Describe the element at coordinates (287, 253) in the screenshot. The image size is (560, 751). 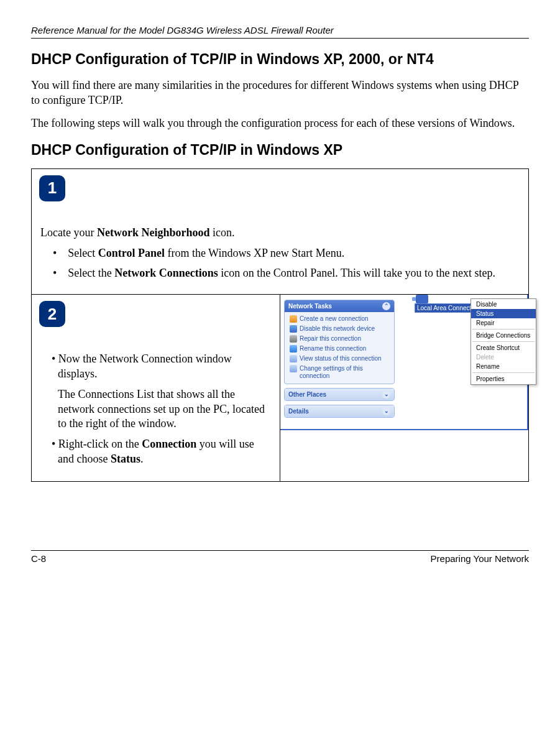
I see `list-item: Select Control Panel from the Windows XP…` at that location.